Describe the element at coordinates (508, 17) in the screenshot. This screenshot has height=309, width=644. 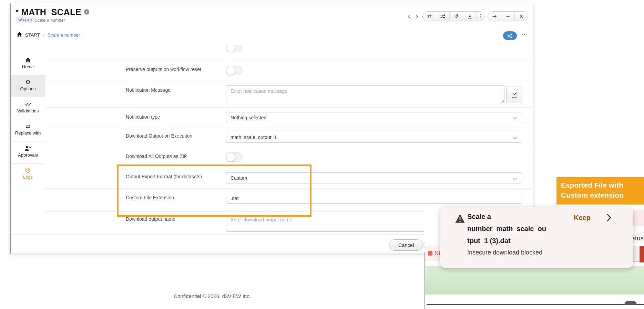
I see `window-button-group: → − ×` at that location.